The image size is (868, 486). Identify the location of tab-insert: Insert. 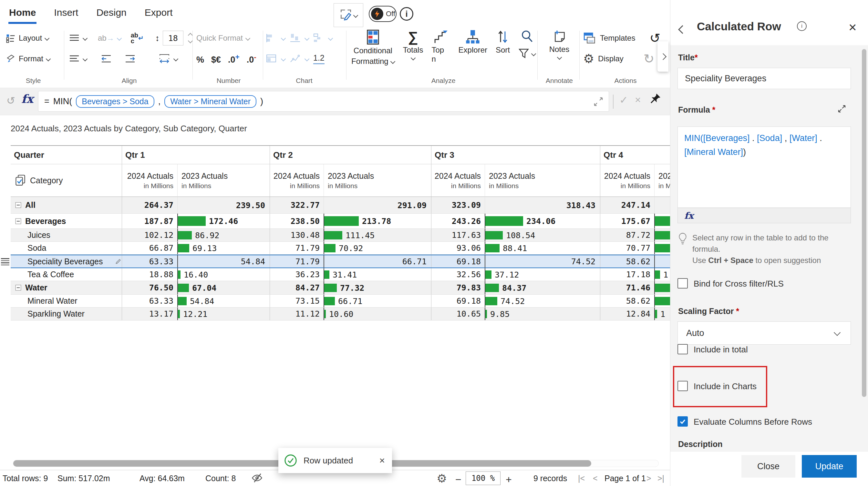
(66, 14).